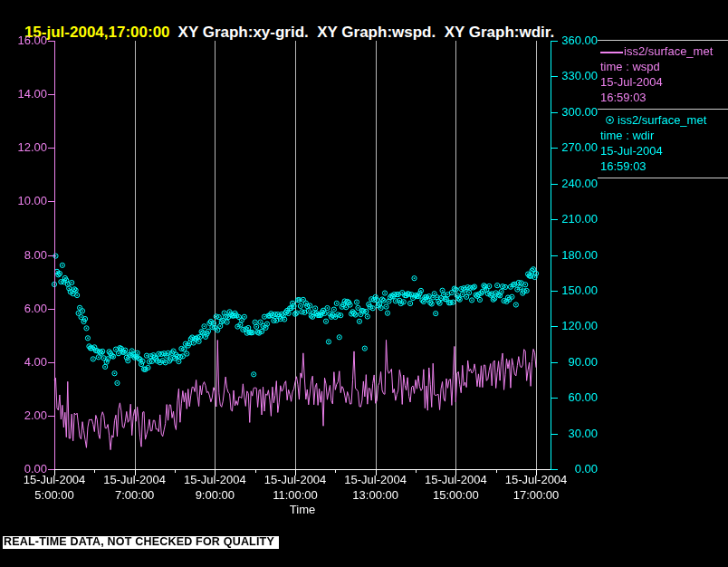 This screenshot has width=728, height=567. I want to click on legend-wdir-date: 15-Jul-2004, so click(665, 150).